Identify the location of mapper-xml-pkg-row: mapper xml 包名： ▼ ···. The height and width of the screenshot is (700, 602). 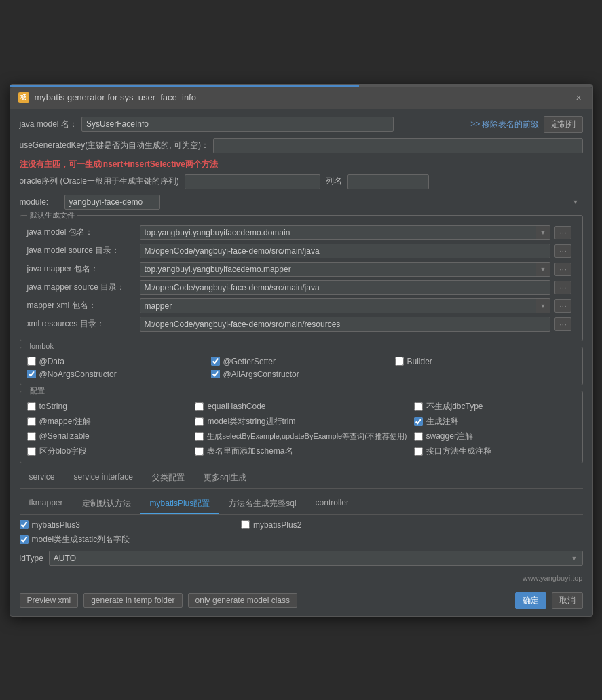
(301, 306).